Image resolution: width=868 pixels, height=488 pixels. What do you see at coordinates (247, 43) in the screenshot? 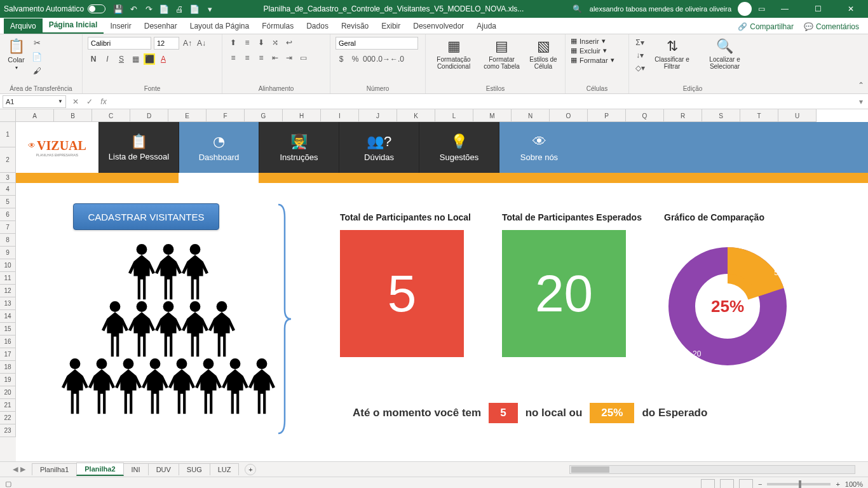
I see `align-middle-icon: ≡` at bounding box center [247, 43].